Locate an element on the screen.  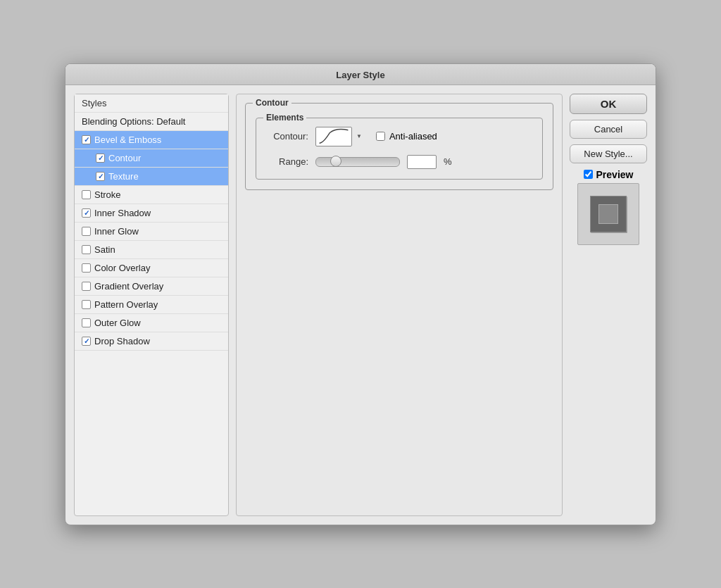
gradient-overlay-label: Gradient Overlay is located at coordinates (129, 286).